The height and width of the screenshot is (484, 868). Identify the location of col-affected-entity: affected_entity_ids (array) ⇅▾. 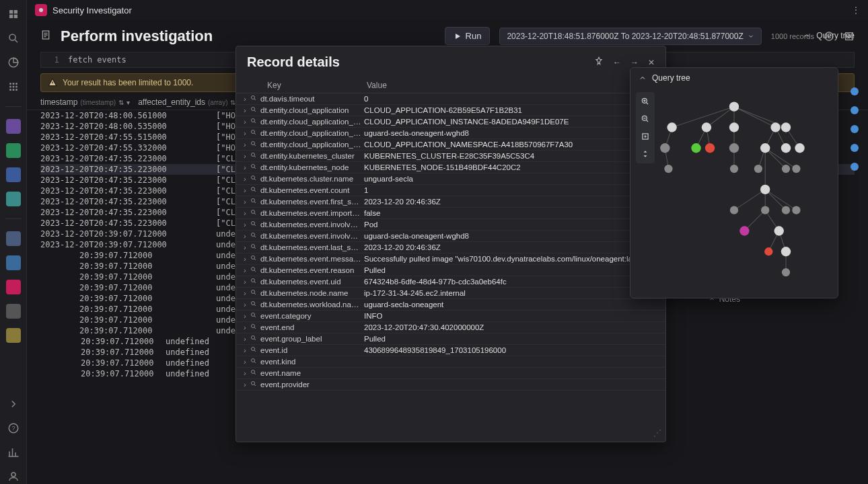
(190, 102).